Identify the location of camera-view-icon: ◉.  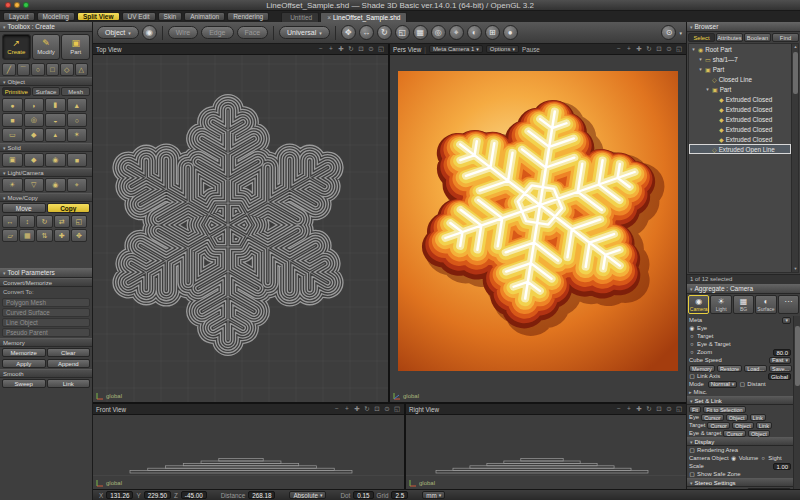
(150, 32).